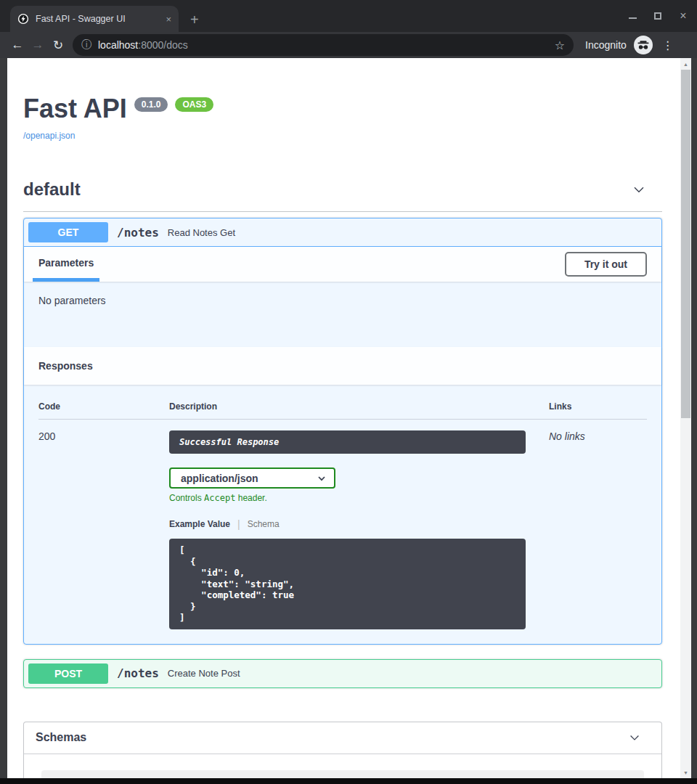 This screenshot has height=784, width=697. Describe the element at coordinates (68, 674) in the screenshot. I see `post-method-badge: POST` at that location.